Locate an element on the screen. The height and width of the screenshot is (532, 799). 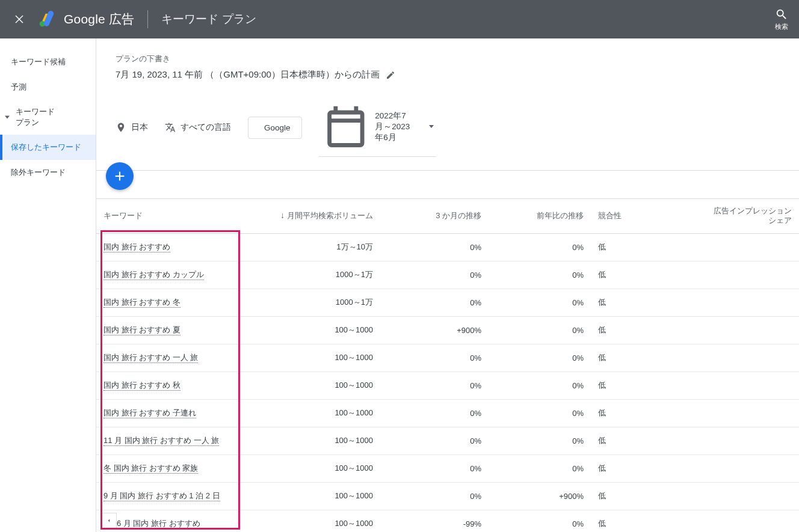
scroll-left-button is located at coordinates (109, 521).